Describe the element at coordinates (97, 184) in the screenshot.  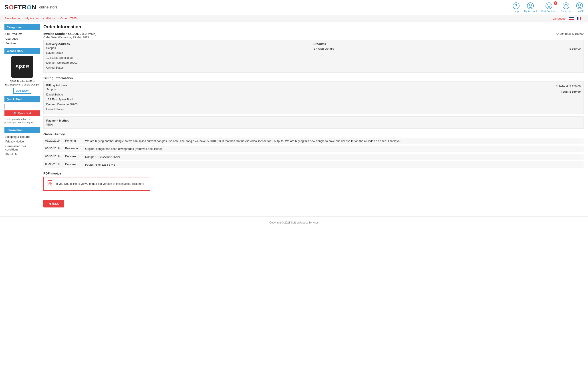
I see `pdf-invoice-box: PDF If you would like to view / print a …` at that location.